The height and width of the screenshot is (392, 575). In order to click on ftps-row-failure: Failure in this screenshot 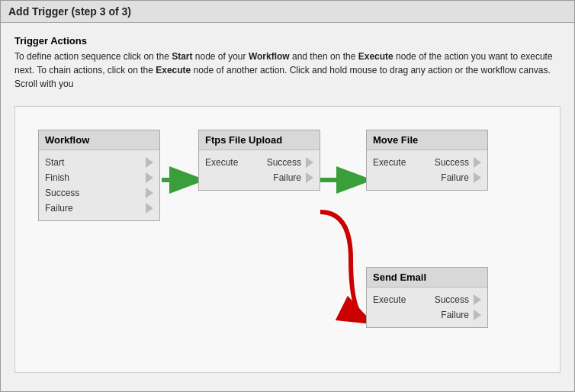, I will do `click(259, 178)`.